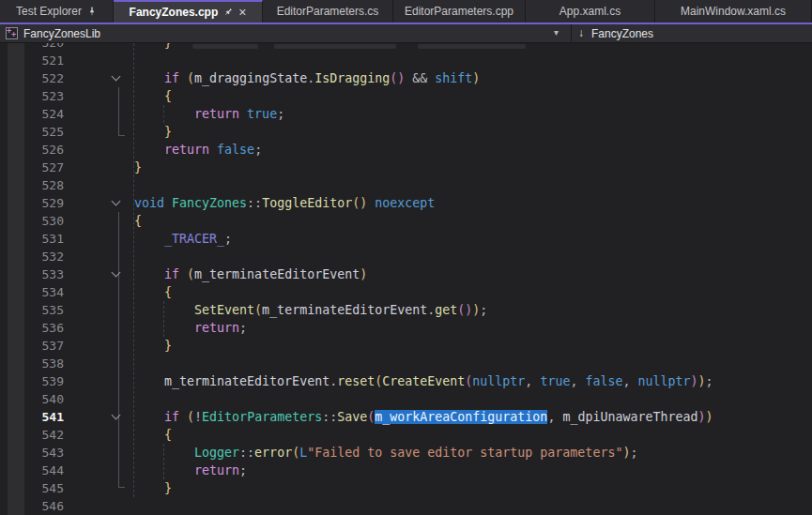 The width and height of the screenshot is (812, 515). Describe the element at coordinates (406, 364) in the screenshot. I see `code-line: 538` at that location.